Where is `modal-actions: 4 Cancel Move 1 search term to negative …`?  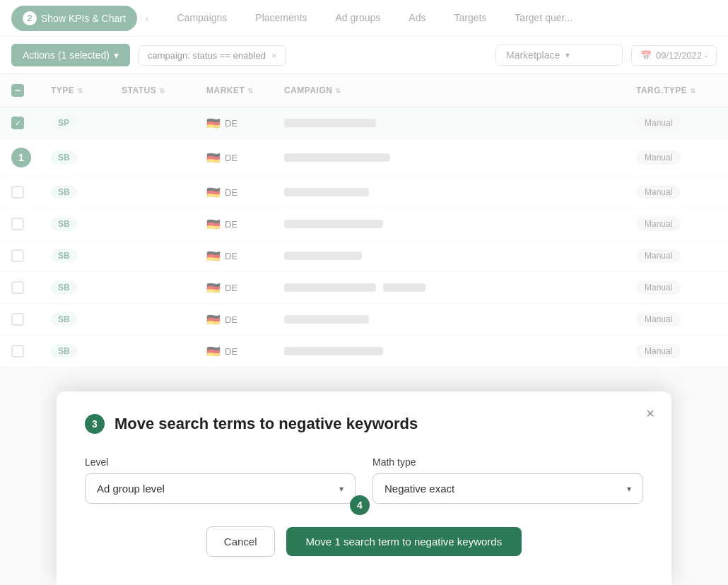 modal-actions: 4 Cancel Move 1 search term to negative … is located at coordinates (364, 541).